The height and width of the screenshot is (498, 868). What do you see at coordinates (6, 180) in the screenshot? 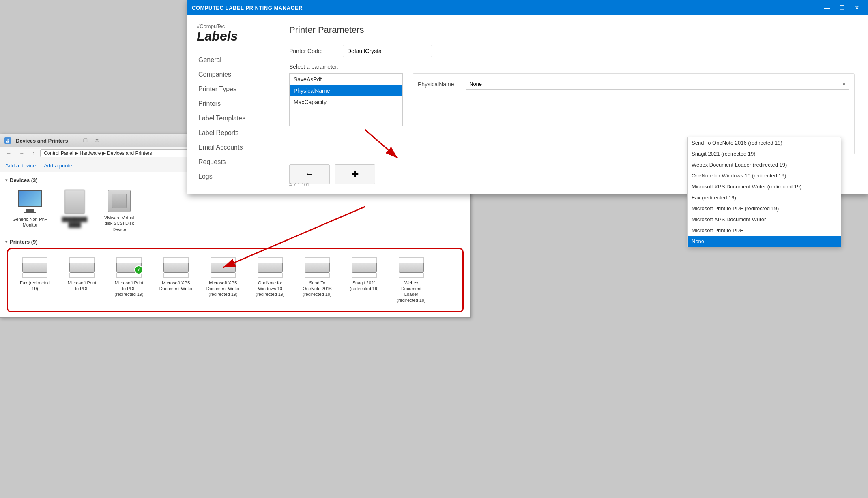
I see `devices-chevron-icon: ▾` at bounding box center [6, 180].